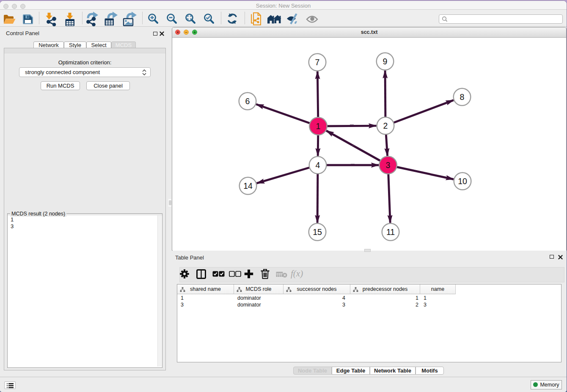 This screenshot has width=567, height=392. What do you see at coordinates (317, 165) in the screenshot?
I see `svg-text: 4` at bounding box center [317, 165].